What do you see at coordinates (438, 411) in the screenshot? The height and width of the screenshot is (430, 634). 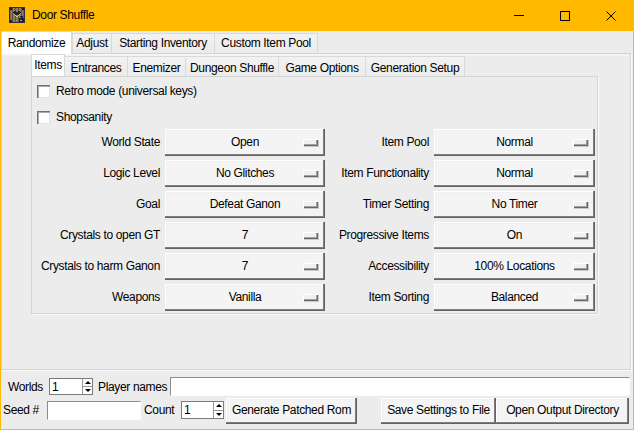 I see `save-settings-button: Save Settings to File` at bounding box center [438, 411].